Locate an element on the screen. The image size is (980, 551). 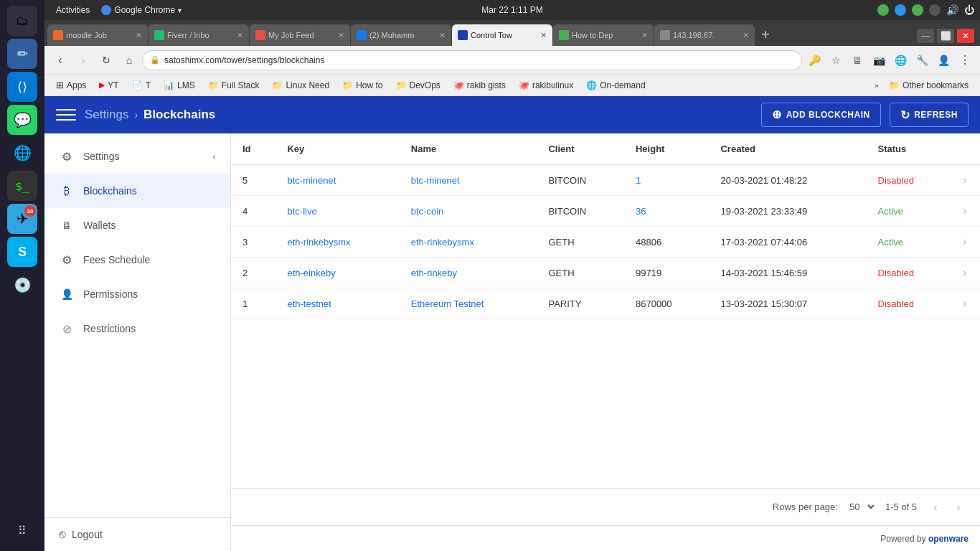
minimize-btn: — is located at coordinates (925, 36).